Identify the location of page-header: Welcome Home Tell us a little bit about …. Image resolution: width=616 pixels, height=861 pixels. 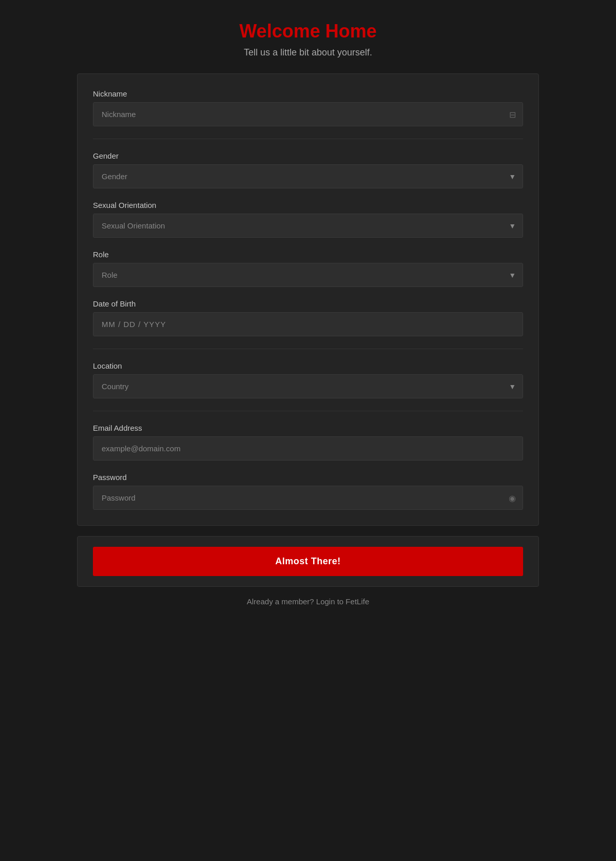
(308, 39).